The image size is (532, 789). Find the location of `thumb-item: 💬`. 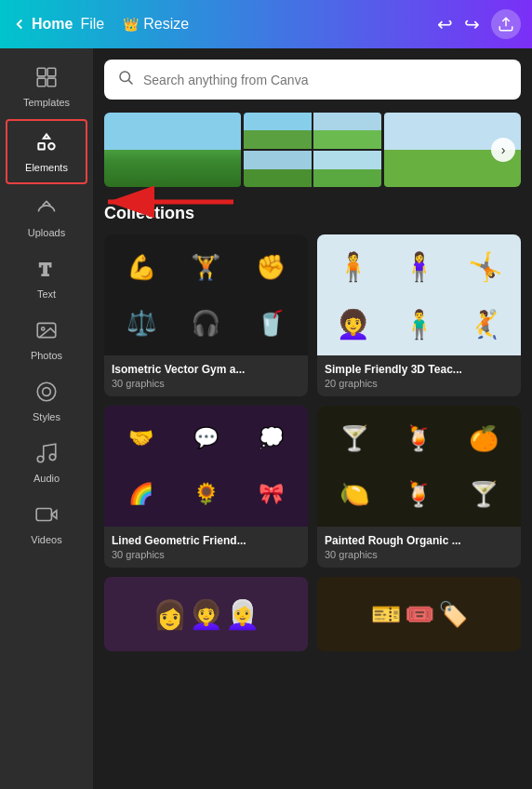

thumb-item: 💬 is located at coordinates (206, 438).